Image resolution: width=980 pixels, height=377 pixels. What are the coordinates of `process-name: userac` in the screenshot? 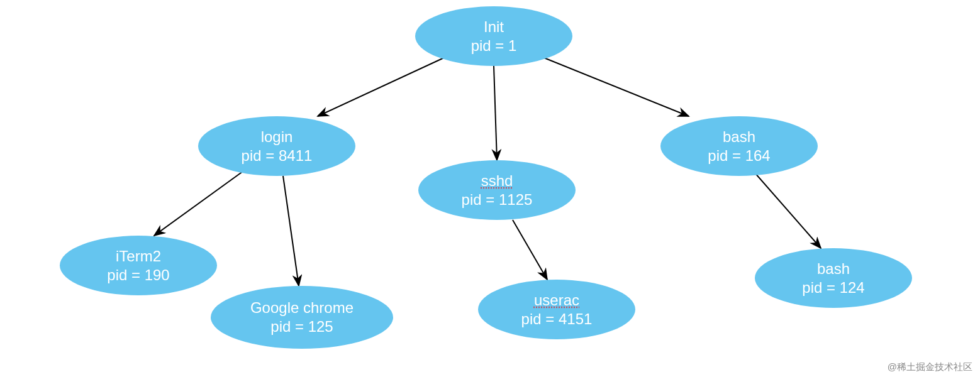 It's located at (557, 300).